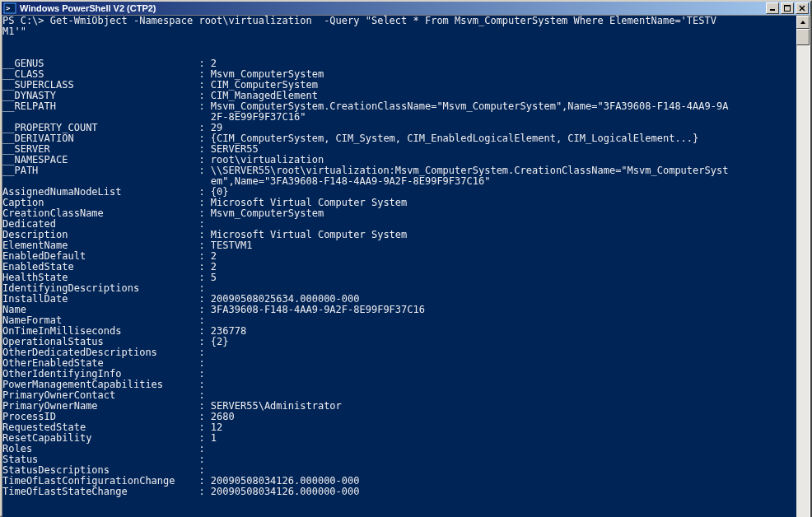  I want to click on scroll-up-button, so click(803, 22).